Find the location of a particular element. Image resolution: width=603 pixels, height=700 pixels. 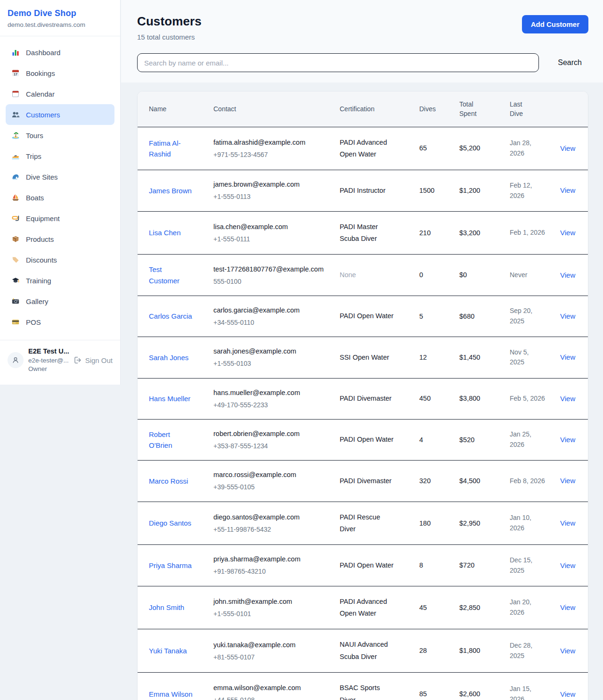

customer-phone: +34-555-0110 is located at coordinates (269, 322).